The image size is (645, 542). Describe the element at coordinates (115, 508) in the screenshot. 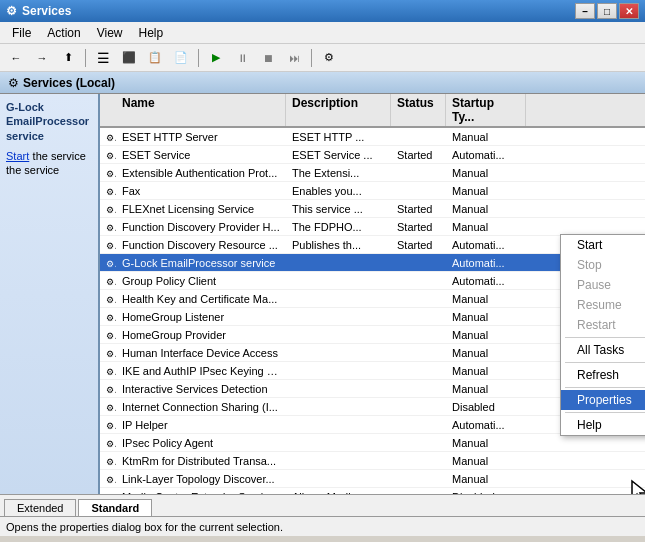

I see `tab-standard: Standard` at that location.